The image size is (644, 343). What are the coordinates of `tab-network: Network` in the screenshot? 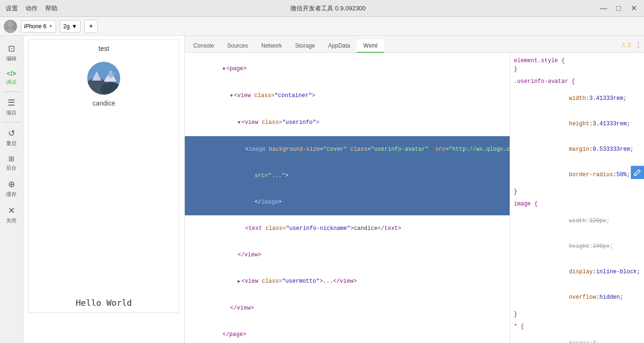 It's located at (272, 46).